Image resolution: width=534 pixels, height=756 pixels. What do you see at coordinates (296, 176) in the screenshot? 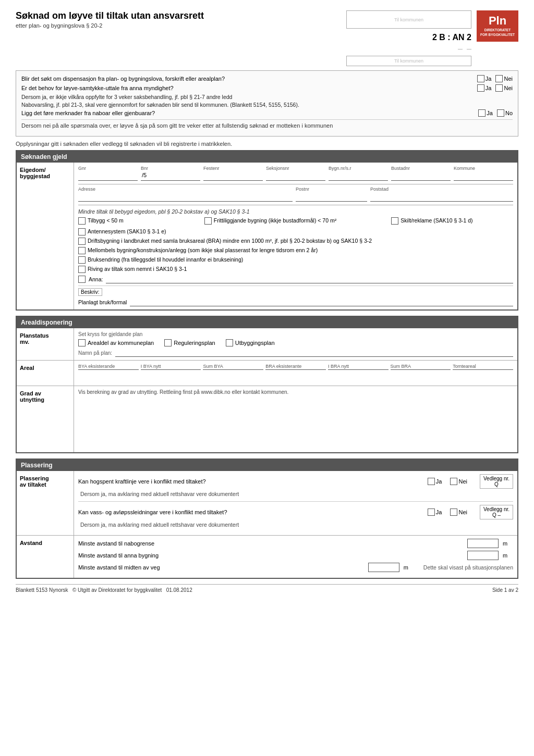
I see `seksjonsnr-input` at bounding box center [296, 176].